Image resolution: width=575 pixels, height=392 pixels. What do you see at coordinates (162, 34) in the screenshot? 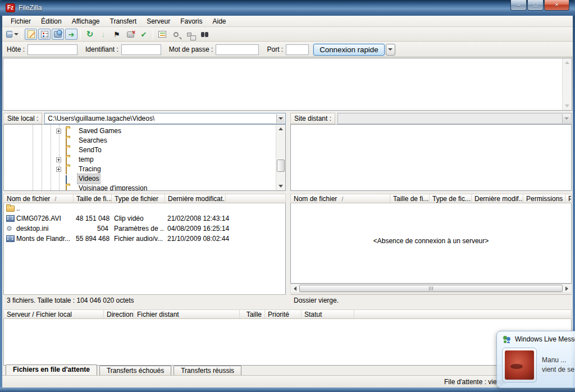
I see `directory-comparison-icon` at bounding box center [162, 34].